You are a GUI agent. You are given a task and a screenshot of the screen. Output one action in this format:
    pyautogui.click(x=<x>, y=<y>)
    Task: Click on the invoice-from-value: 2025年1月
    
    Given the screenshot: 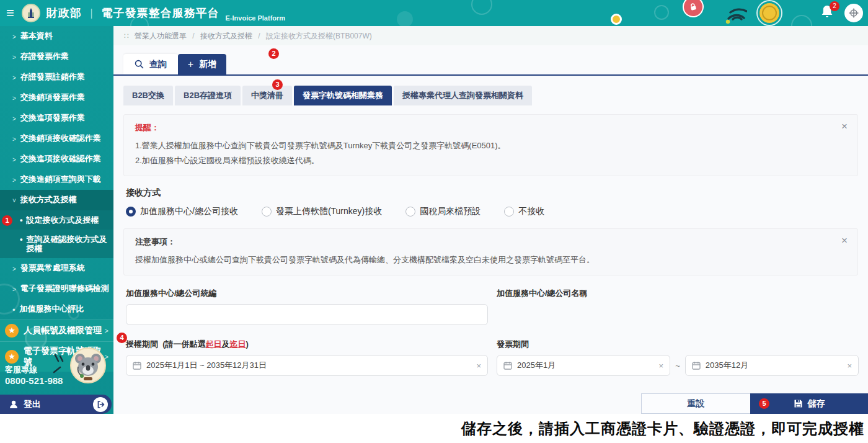 What is the action you would take?
    pyautogui.click(x=585, y=365)
    